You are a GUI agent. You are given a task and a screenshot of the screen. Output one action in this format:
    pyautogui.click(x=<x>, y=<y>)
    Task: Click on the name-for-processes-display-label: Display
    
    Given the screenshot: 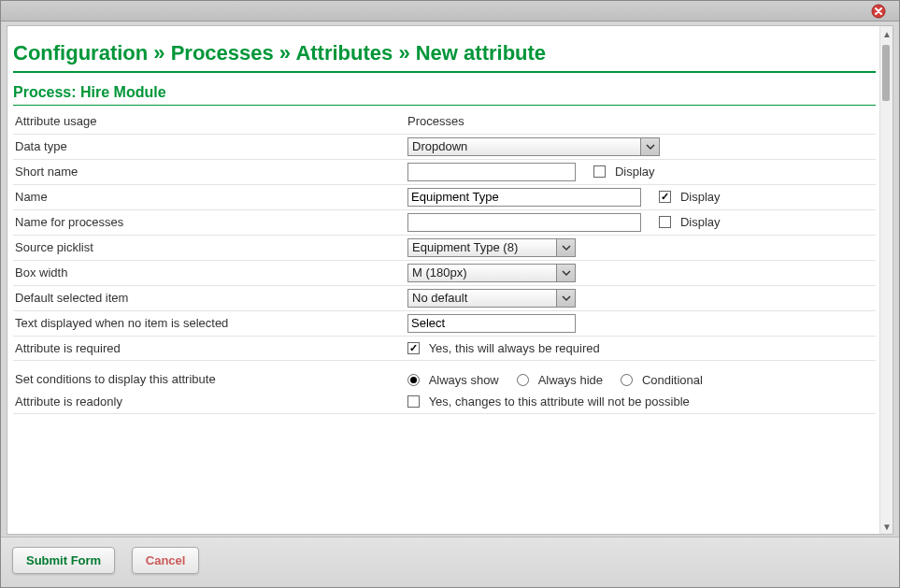 What is the action you would take?
    pyautogui.click(x=701, y=222)
    